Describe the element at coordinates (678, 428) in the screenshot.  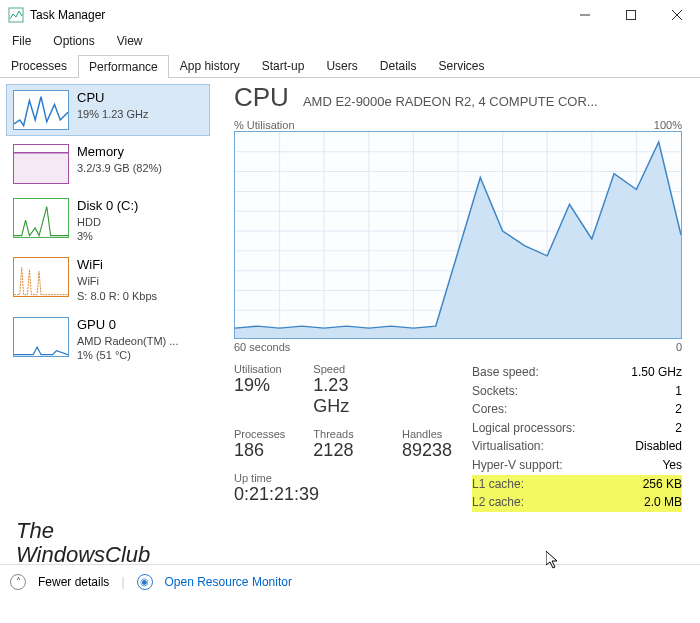
I see `lp-v: 2` at that location.